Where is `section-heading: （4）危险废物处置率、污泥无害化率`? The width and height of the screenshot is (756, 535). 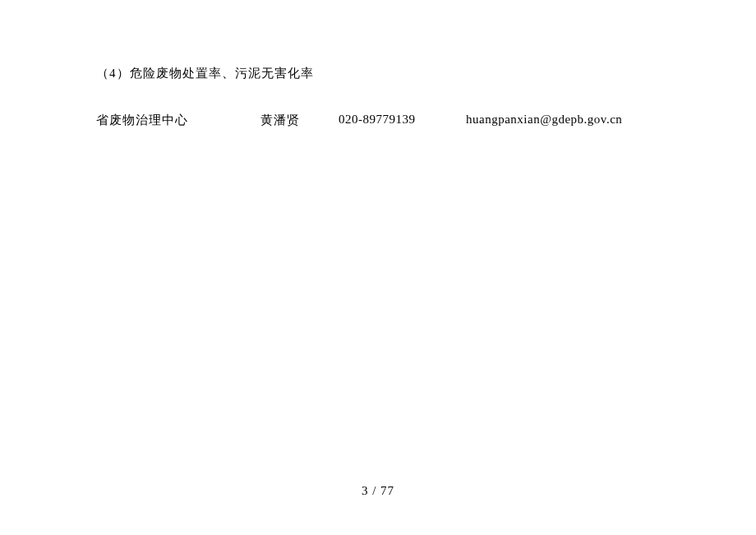
section-heading: （4）危险废物处置率、污泥无害化率 is located at coordinates (378, 74).